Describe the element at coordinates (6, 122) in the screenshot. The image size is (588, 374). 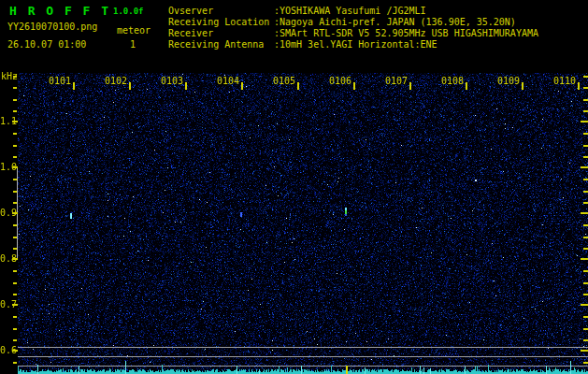
I see `y-tick-label: 1.1` at that location.